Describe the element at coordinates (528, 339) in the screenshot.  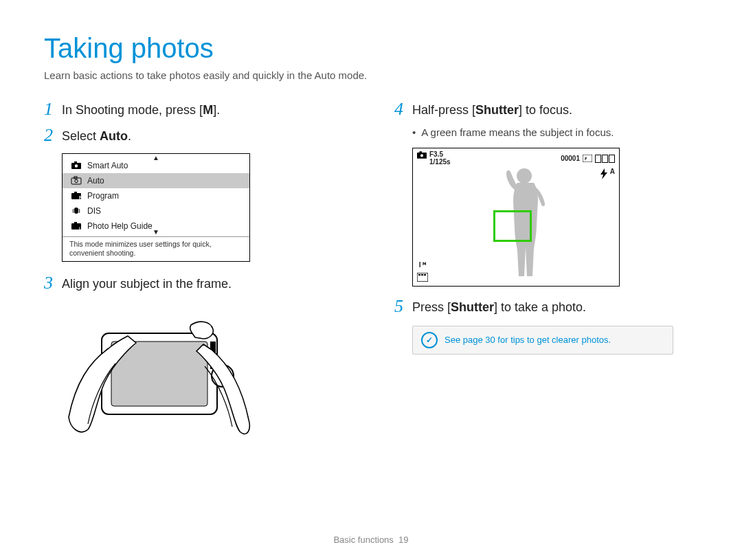
I see `tip-text: See page 30 for tips to get clearer phot…` at that location.